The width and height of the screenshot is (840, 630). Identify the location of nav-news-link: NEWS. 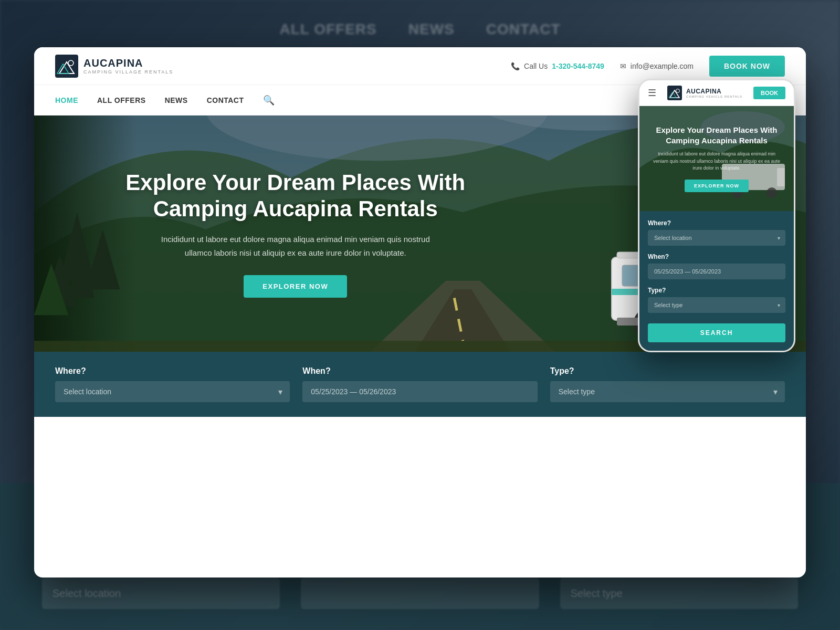
(176, 100).